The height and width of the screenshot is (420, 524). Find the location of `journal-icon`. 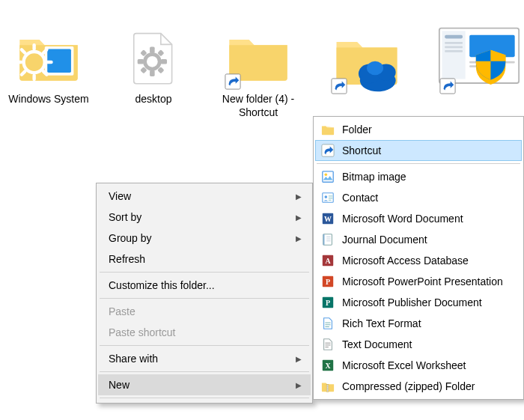

journal-icon is located at coordinates (328, 240).